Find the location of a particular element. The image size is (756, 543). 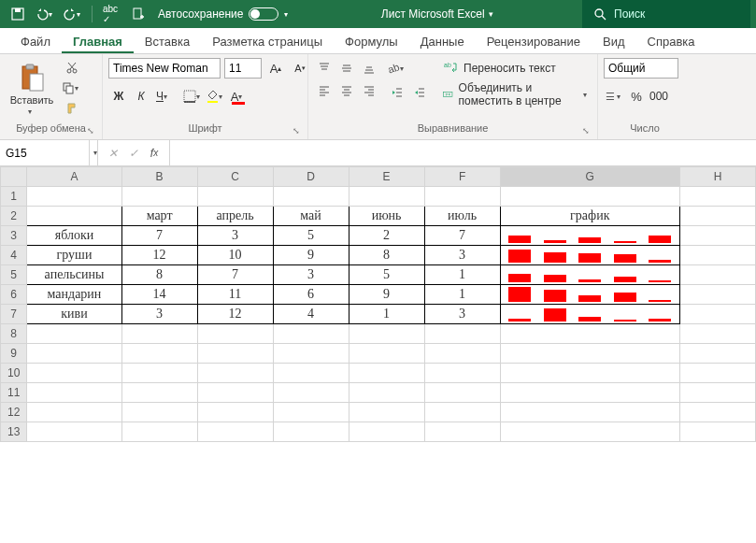

cell-A8 is located at coordinates (75, 335).